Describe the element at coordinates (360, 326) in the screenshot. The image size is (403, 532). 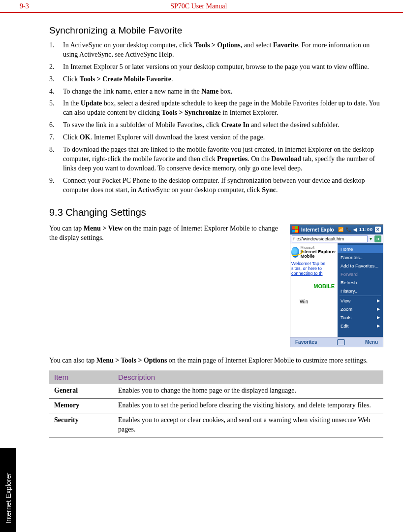
I see `menu-item: Edit▶` at that location.